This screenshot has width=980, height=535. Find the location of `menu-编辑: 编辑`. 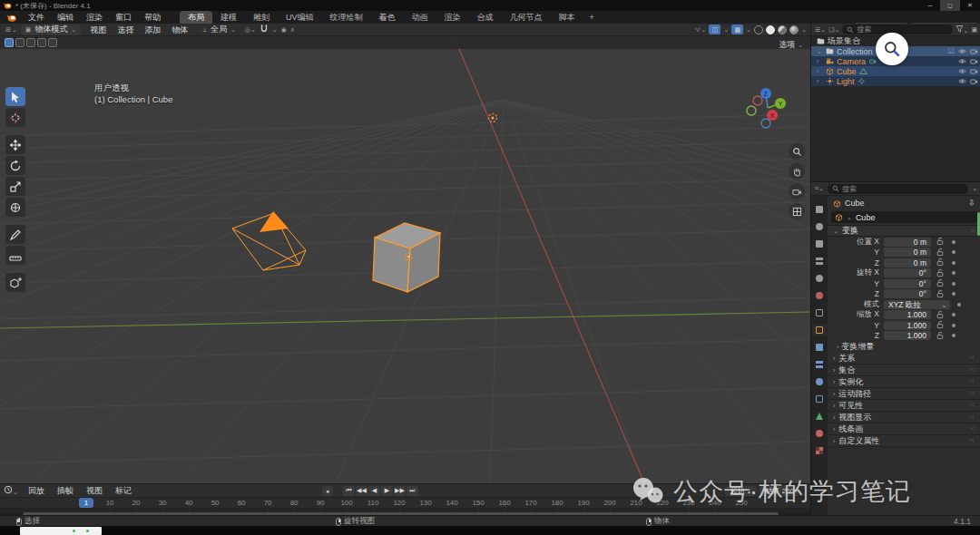

menu-编辑: 编辑 is located at coordinates (65, 17).